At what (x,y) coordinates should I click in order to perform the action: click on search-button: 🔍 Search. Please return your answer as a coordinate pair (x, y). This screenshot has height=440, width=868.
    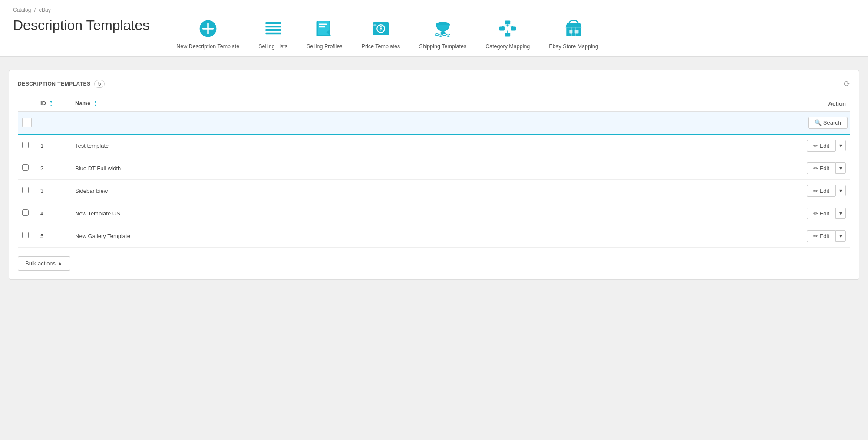
    Looking at the image, I should click on (828, 122).